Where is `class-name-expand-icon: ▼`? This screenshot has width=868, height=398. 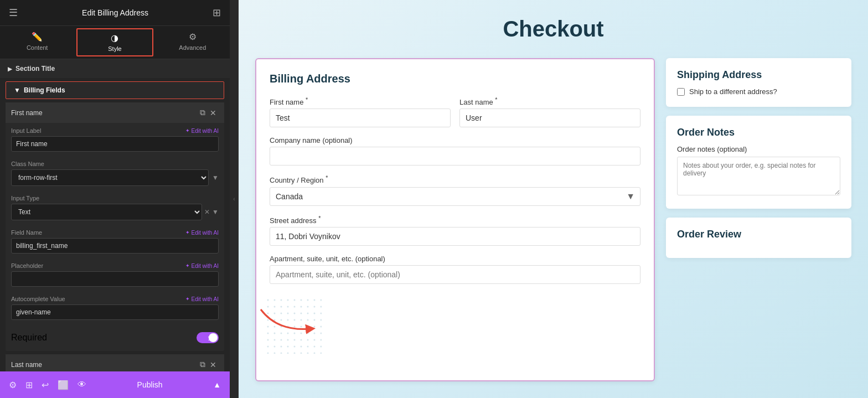
class-name-expand-icon: ▼ is located at coordinates (215, 178).